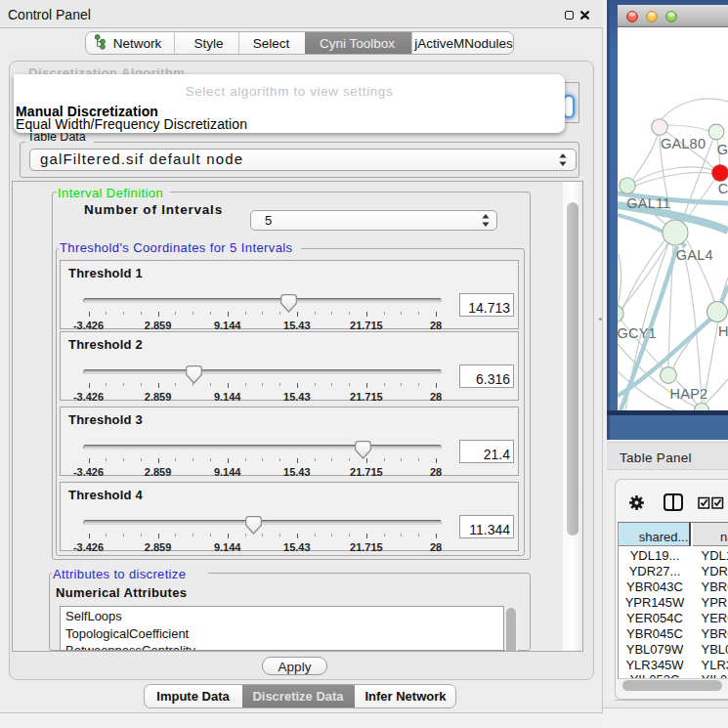 The image size is (728, 728). Describe the element at coordinates (683, 144) in the screenshot. I see `svg-text: GAL80` at that location.